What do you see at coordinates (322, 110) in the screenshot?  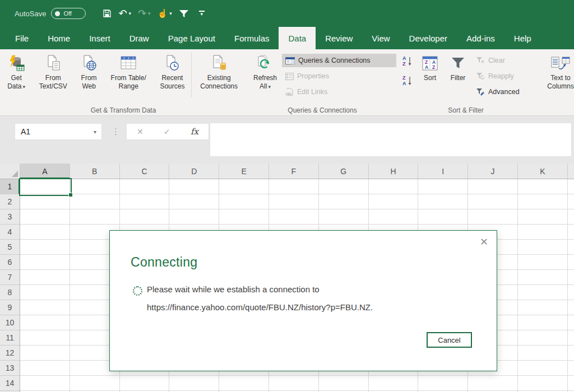 I see `group-label-queries-connections: Queries & Connections` at bounding box center [322, 110].